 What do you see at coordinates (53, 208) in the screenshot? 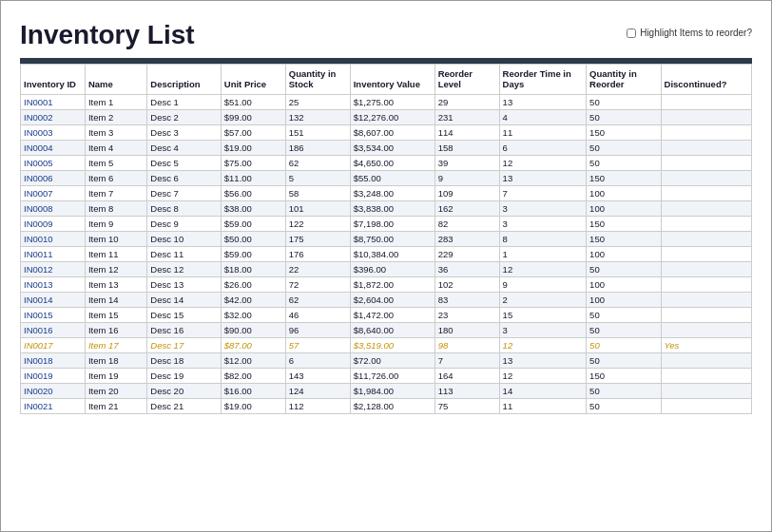
I see `cell-id: IN0008` at bounding box center [53, 208].